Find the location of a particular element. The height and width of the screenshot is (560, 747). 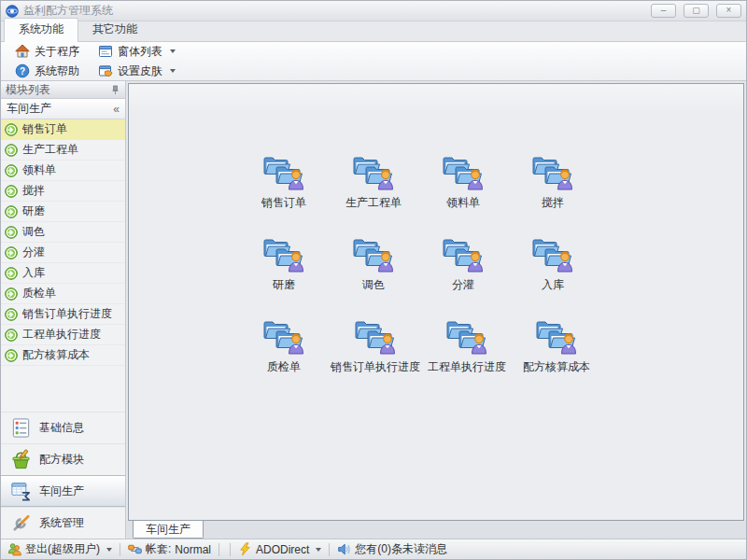

sidebar-item-label: 搅拌 is located at coordinates (34, 190).